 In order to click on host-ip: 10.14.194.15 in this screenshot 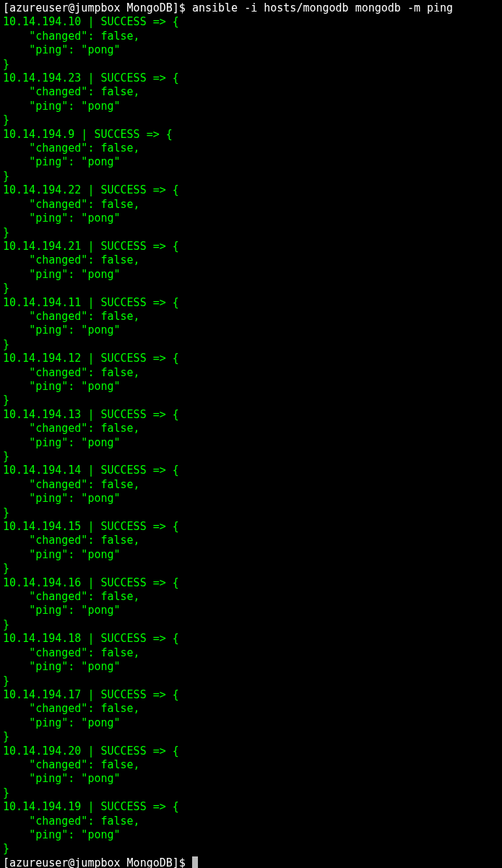, I will do `click(42, 526)`.